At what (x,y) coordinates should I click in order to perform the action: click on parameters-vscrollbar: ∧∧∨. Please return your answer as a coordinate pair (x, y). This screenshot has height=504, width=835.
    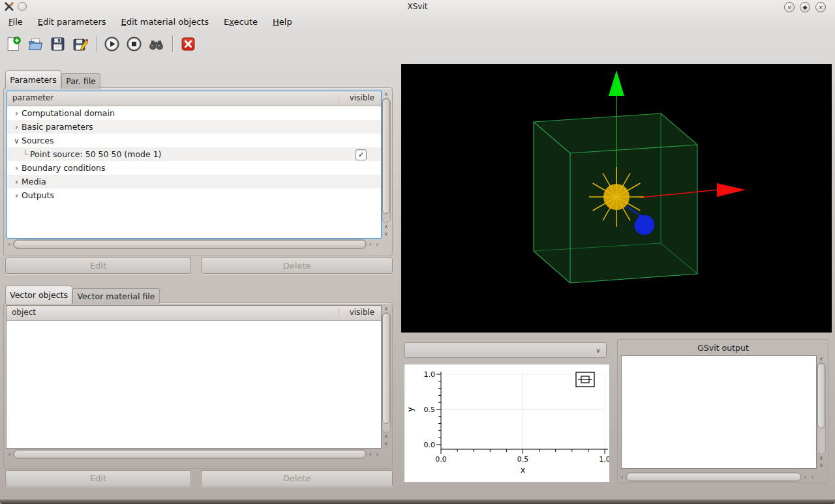
    Looking at the image, I should click on (386, 164).